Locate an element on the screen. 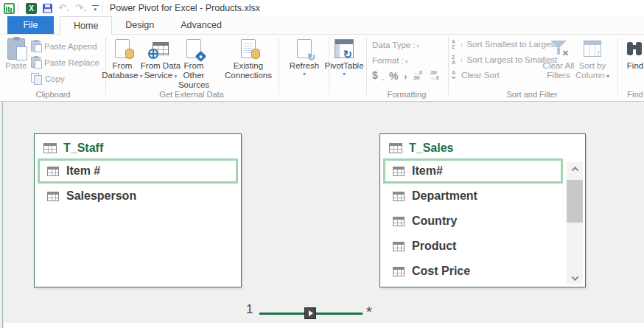 This screenshot has width=644, height=328. field-row-department: Department is located at coordinates (473, 196).